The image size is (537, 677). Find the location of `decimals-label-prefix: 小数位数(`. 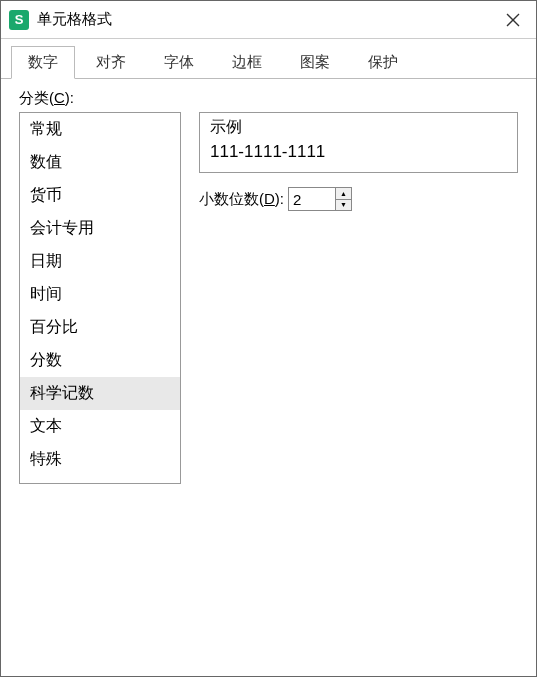

decimals-label-prefix: 小数位数( is located at coordinates (232, 198).